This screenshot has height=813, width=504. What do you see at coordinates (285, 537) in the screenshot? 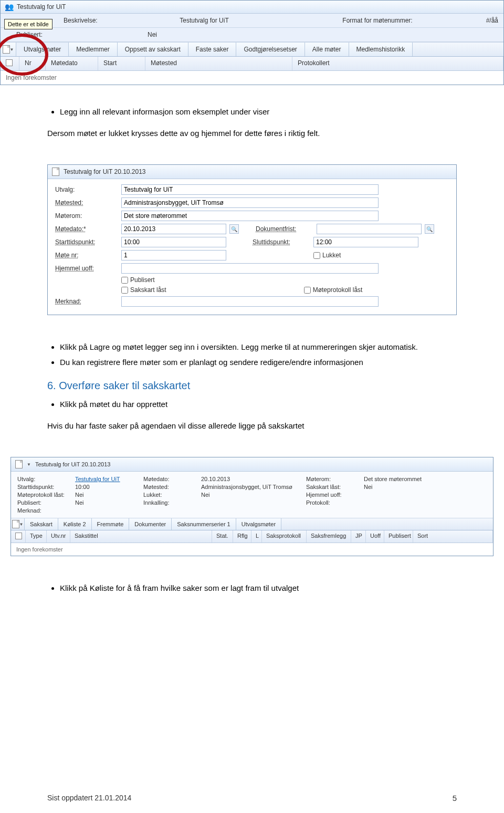
I see `col-saksprotokoll: Saksprotokoll` at bounding box center [285, 537].